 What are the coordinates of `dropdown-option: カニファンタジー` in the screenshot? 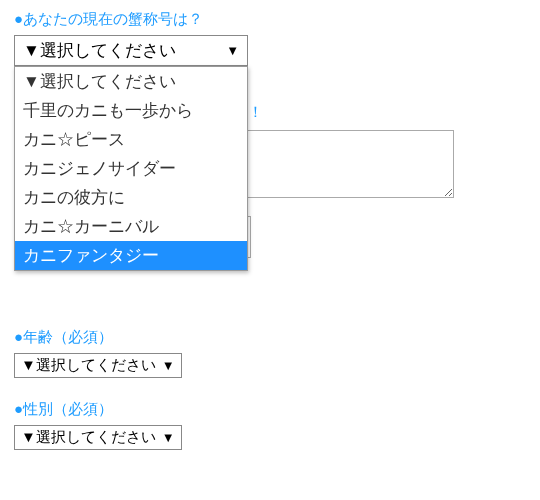 It's located at (131, 256).